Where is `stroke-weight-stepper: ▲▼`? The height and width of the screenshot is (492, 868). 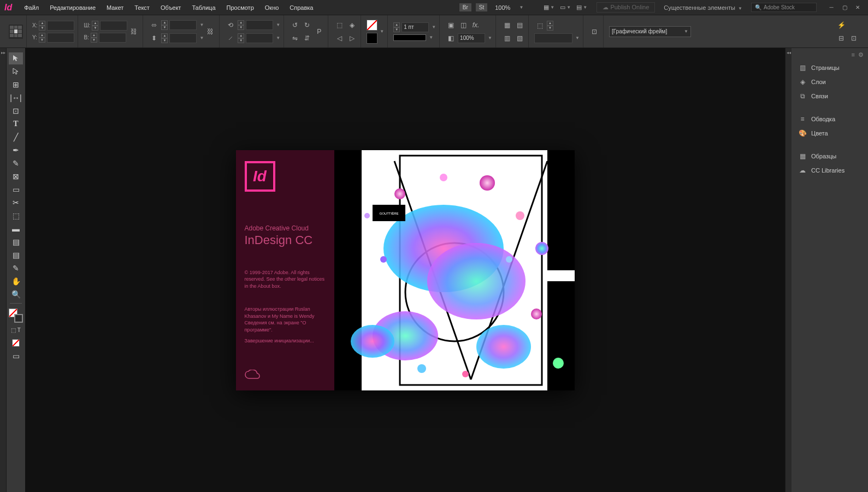 stroke-weight-stepper: ▲▼ is located at coordinates (397, 27).